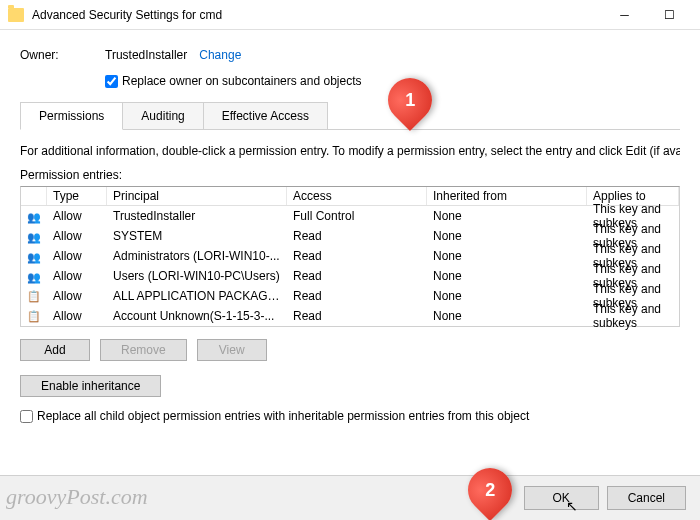 The image size is (700, 520). Describe the element at coordinates (350, 151) in the screenshot. I see `info-text: For additional information, double-click…` at that location.